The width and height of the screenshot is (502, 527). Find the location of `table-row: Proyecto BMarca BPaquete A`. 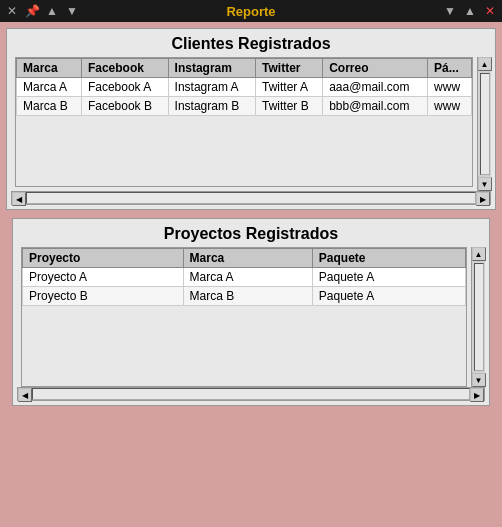

table-row: Proyecto BMarca BPaquete A is located at coordinates (244, 296).